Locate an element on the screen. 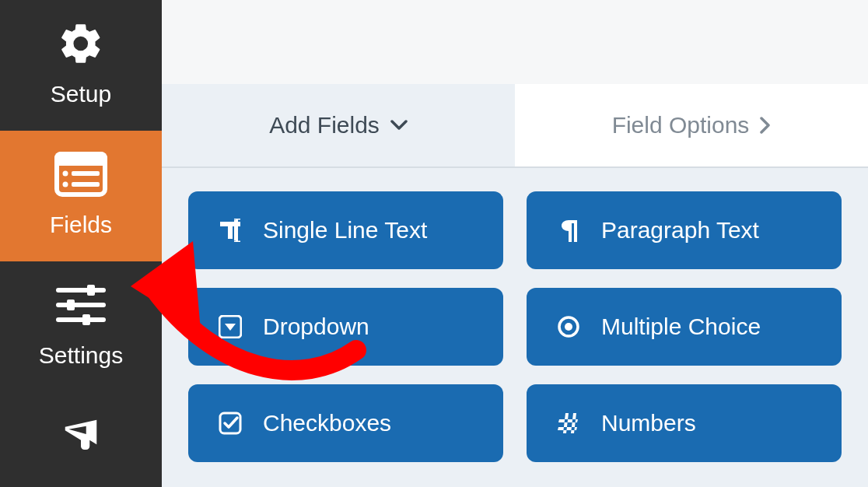 The height and width of the screenshot is (487, 868). sidebar-item-fields: Fields is located at coordinates (81, 196).